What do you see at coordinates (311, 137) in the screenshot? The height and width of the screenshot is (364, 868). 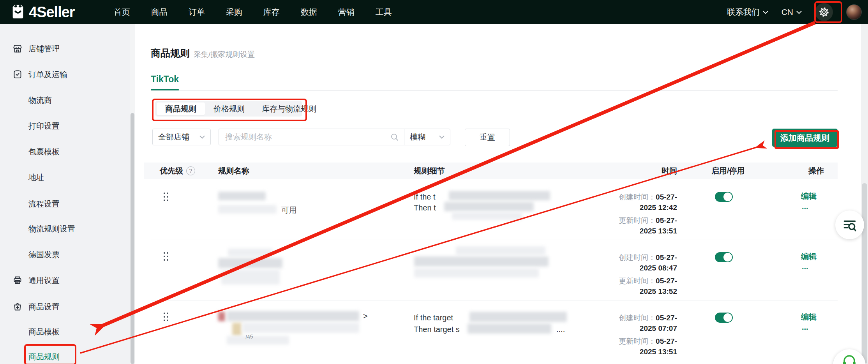 I see `rule-search-box` at bounding box center [311, 137].